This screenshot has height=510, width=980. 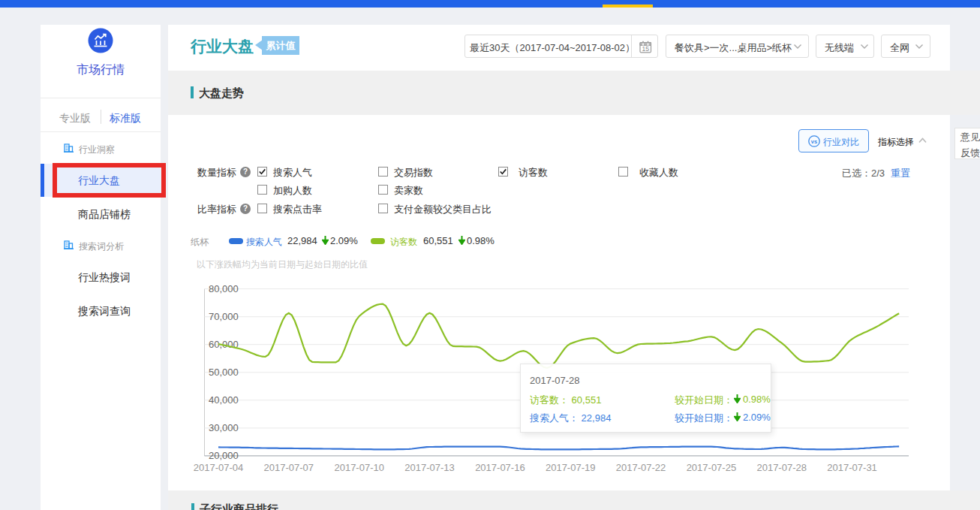 I want to click on svg-text: 2017-07-28, so click(x=782, y=467).